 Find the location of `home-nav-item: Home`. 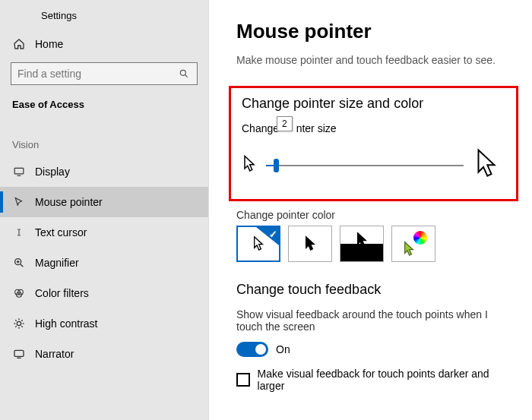

home-nav-item: Home is located at coordinates (104, 44).